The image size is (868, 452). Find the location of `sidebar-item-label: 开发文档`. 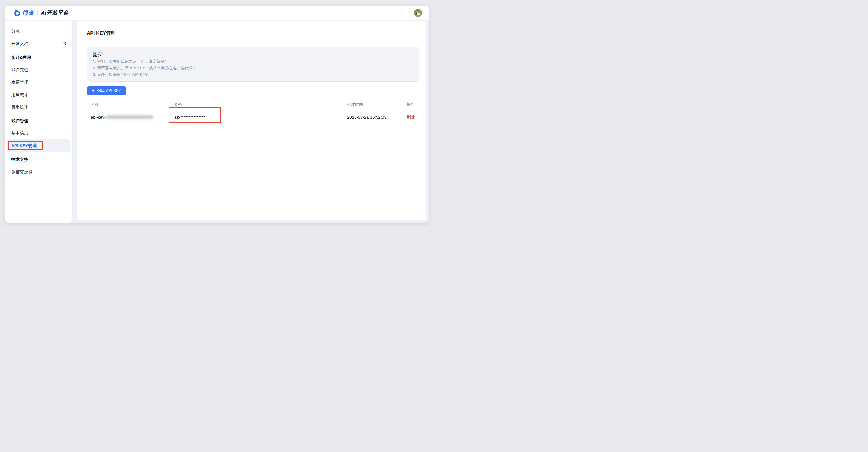

sidebar-item-label: 开发文档 is located at coordinates (20, 44).